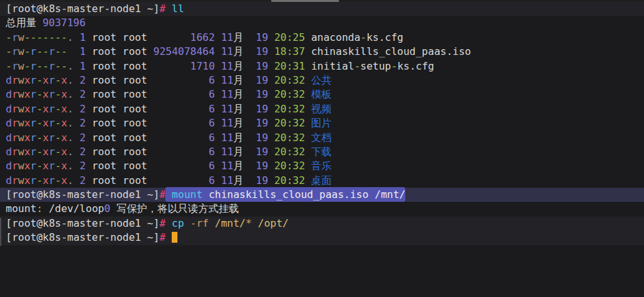 The width and height of the screenshot is (644, 297). What do you see at coordinates (212, 180) in the screenshot?
I see `text-segment: 6` at bounding box center [212, 180].